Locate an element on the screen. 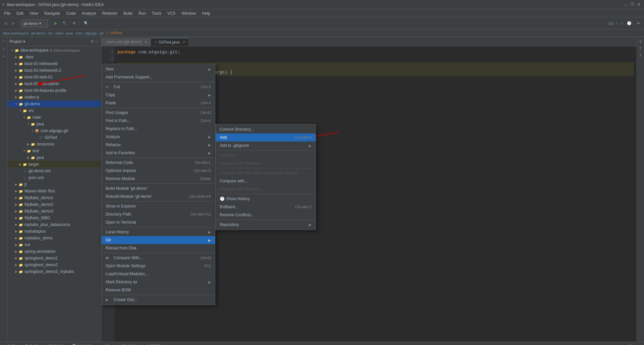 The height and width of the screenshot is (345, 644). tree-item-target: ▶ 📁 target is located at coordinates (54, 164).